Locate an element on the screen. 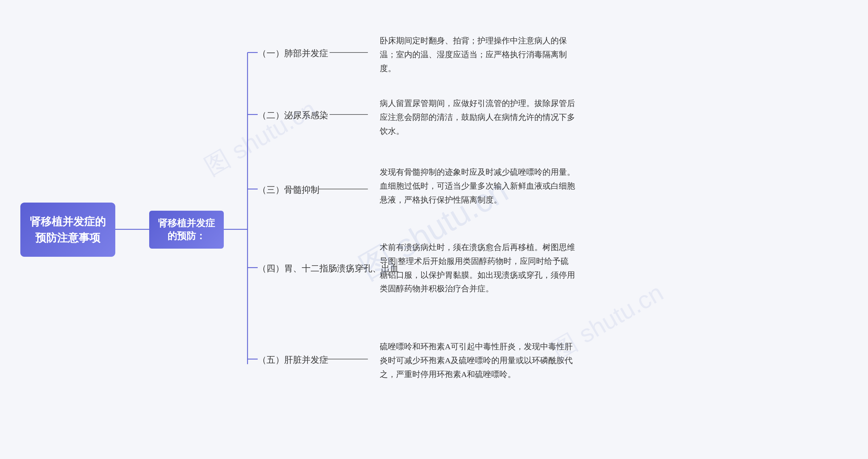 The image size is (868, 459). branch-5-content: 硫唑嘌呤和环孢素A可引起中毒性肝炎，发现中毒性肝炎时可减少环孢素A及硫唑嘌呤的用… is located at coordinates (478, 360).